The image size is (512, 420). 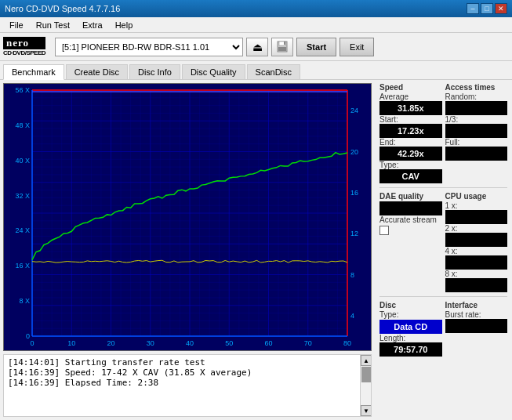 I want to click on log-scrollbar: ▲ ▼, so click(x=365, y=386).